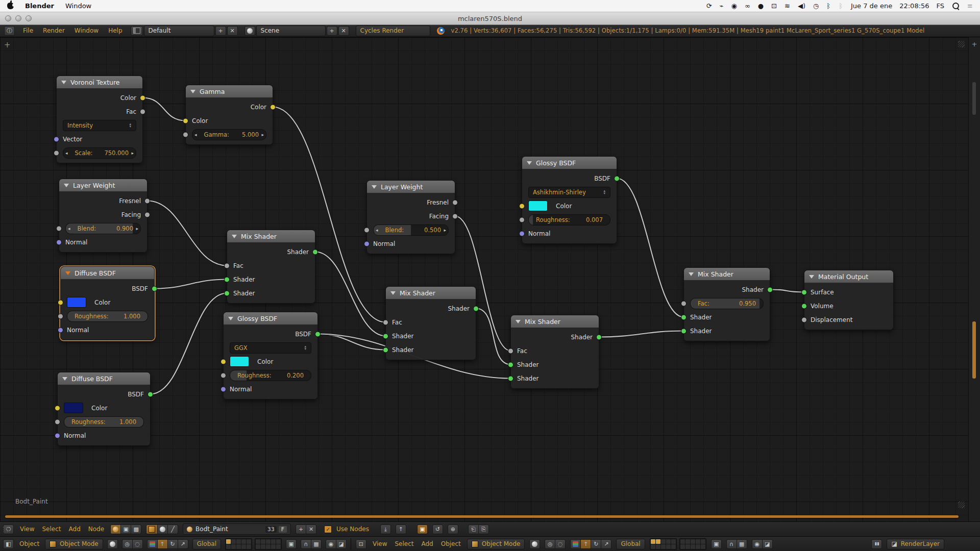 The image size is (980, 551). What do you see at coordinates (804, 292) in the screenshot?
I see `socket-surface_in` at bounding box center [804, 292].